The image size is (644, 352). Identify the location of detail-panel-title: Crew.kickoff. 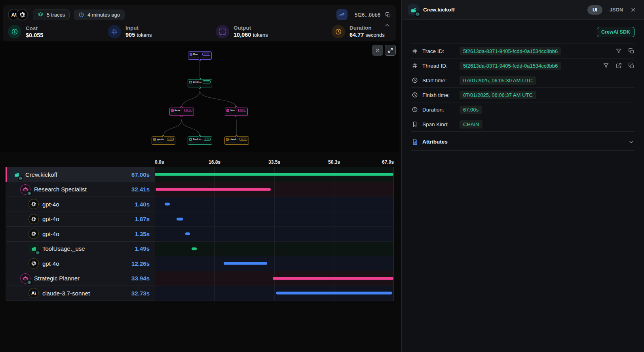
(439, 9).